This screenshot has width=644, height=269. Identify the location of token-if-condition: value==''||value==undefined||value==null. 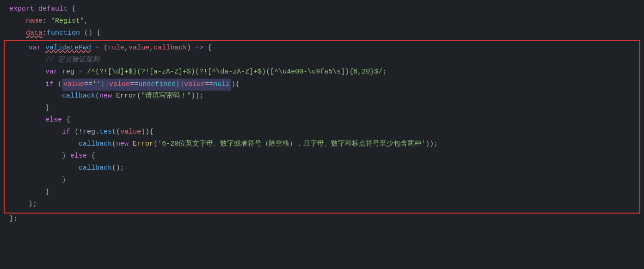
(147, 85).